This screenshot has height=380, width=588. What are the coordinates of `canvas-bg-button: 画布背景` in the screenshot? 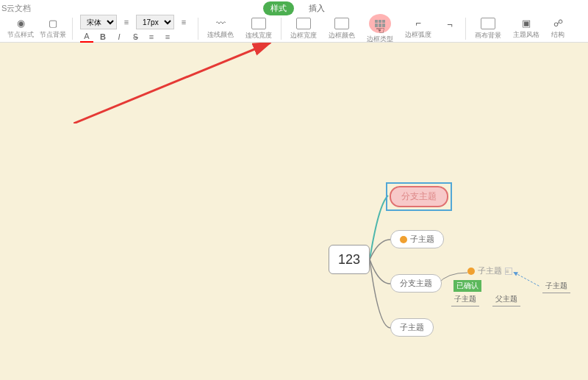 It's located at (488, 29).